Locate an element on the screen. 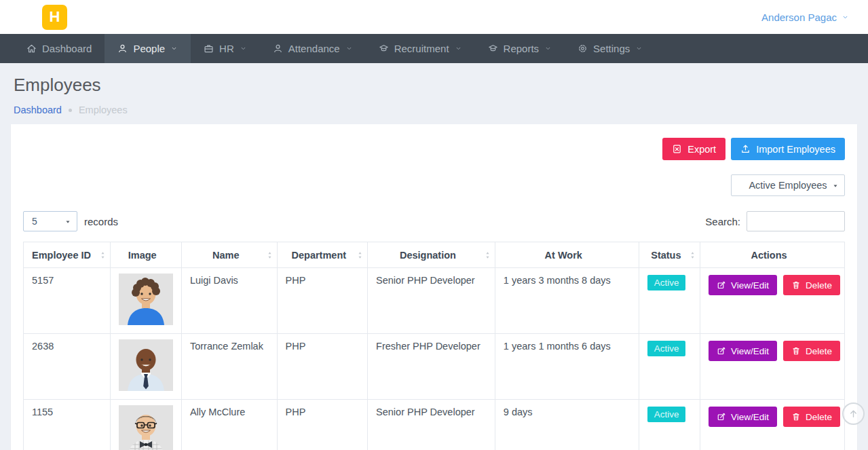 Image resolution: width=868 pixels, height=450 pixels. user-name: Anderson Pagac is located at coordinates (799, 18).